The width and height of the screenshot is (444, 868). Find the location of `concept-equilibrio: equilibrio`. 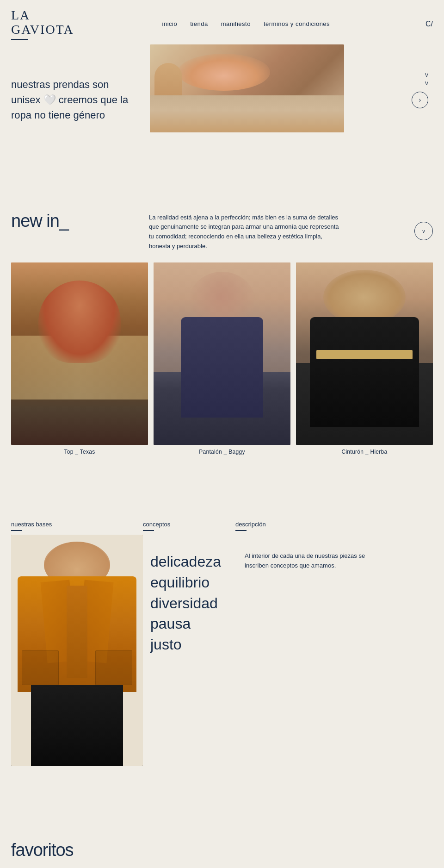

concept-equilibrio: equilibrio is located at coordinates (193, 582).